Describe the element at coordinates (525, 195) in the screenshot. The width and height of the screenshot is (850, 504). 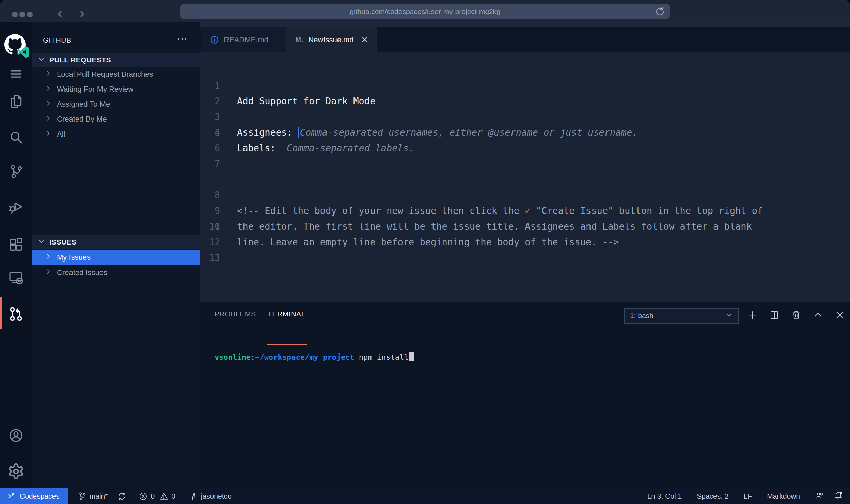
I see `code-line: 9 the editor. The first line will be the…` at that location.